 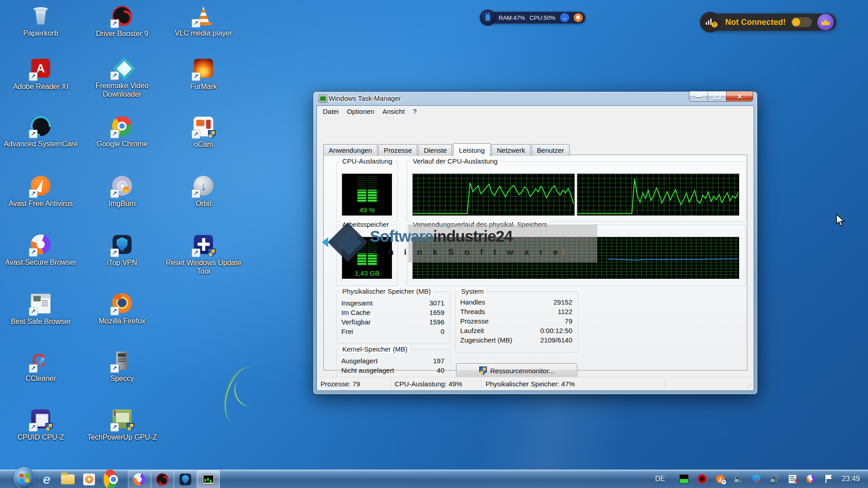 I want to click on tray-icon-ram-meter, so click(x=684, y=479).